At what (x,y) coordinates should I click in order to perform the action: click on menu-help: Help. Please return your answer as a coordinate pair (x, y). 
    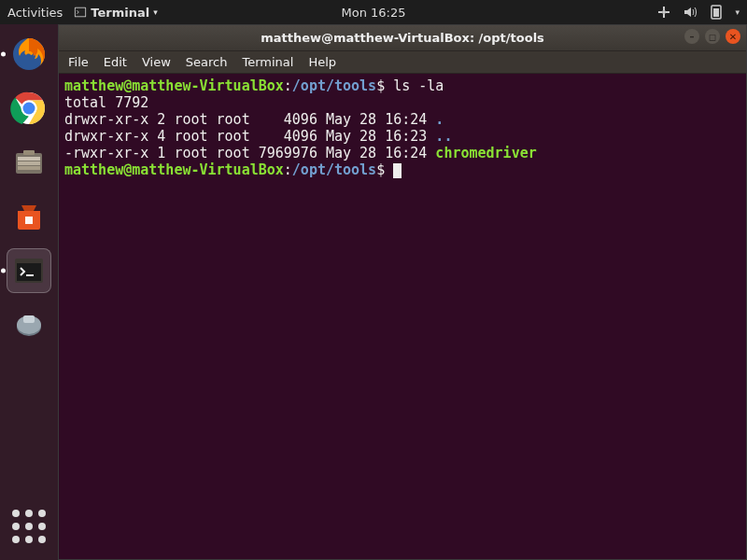
    Looking at the image, I should click on (322, 62).